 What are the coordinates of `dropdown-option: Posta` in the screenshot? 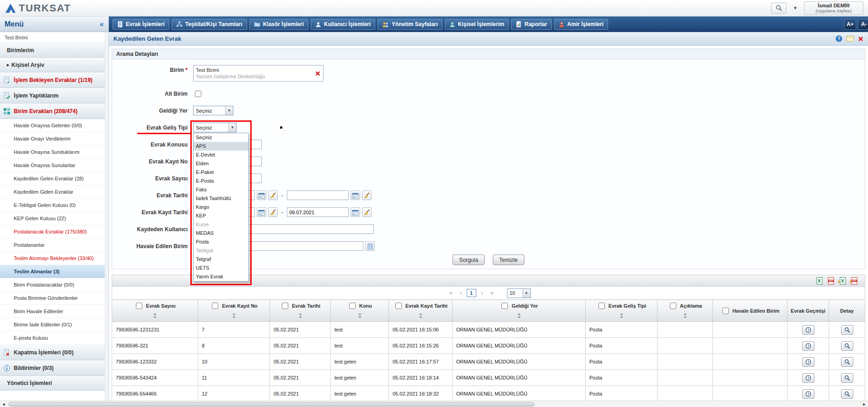 It's located at (221, 242).